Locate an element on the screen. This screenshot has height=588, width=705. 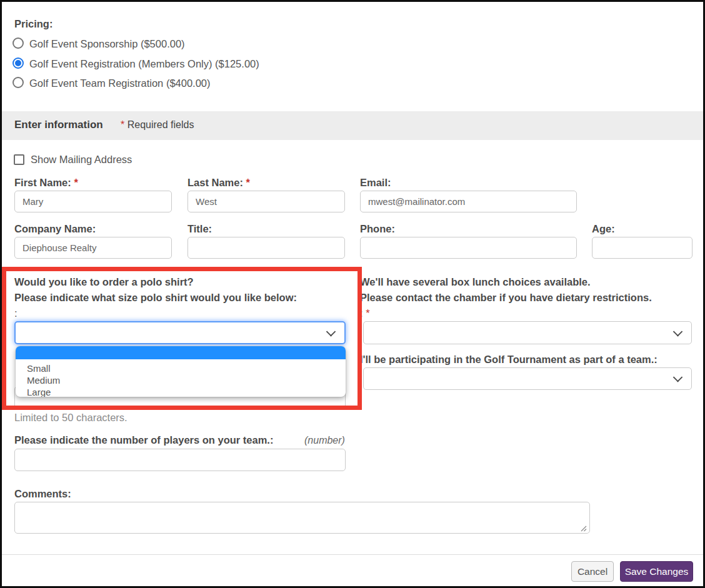
email-field is located at coordinates (469, 201).